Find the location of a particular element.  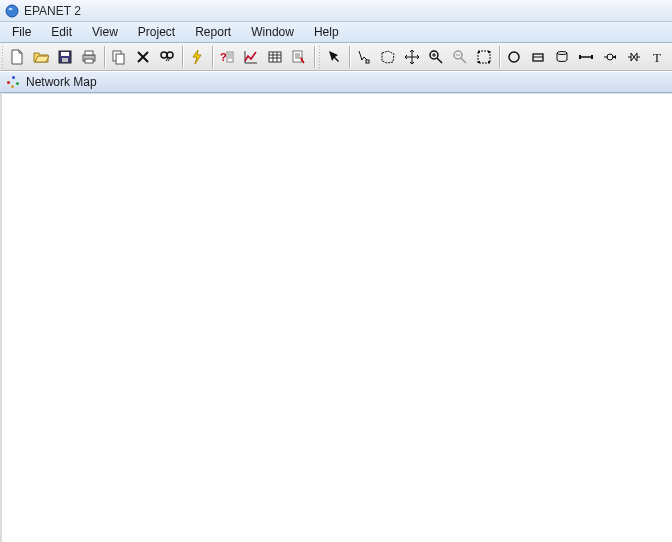

menubar: File Edit View Project Report Window Hel… is located at coordinates (336, 32).